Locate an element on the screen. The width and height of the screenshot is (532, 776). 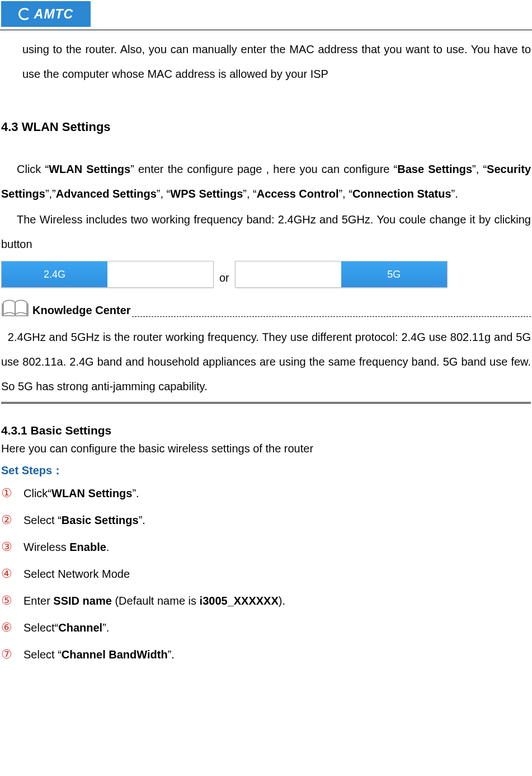
band-toggle-5g: 5G is located at coordinates (341, 274).